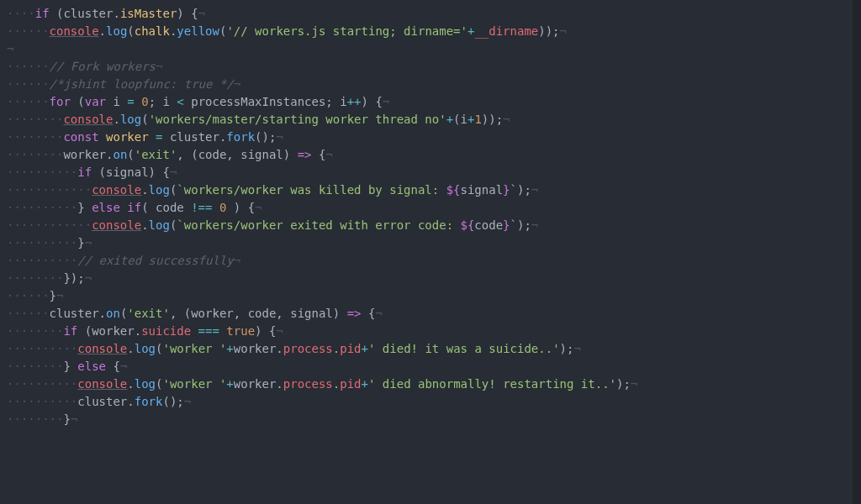 The width and height of the screenshot is (861, 504). I want to click on code-token: );, so click(525, 225).